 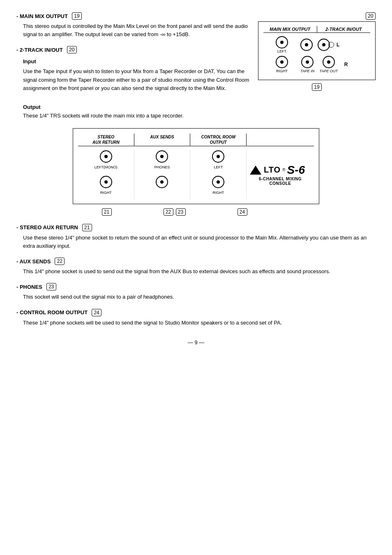 What do you see at coordinates (272, 170) in the screenshot?
I see `alto-lto-text: LTO` at bounding box center [272, 170].